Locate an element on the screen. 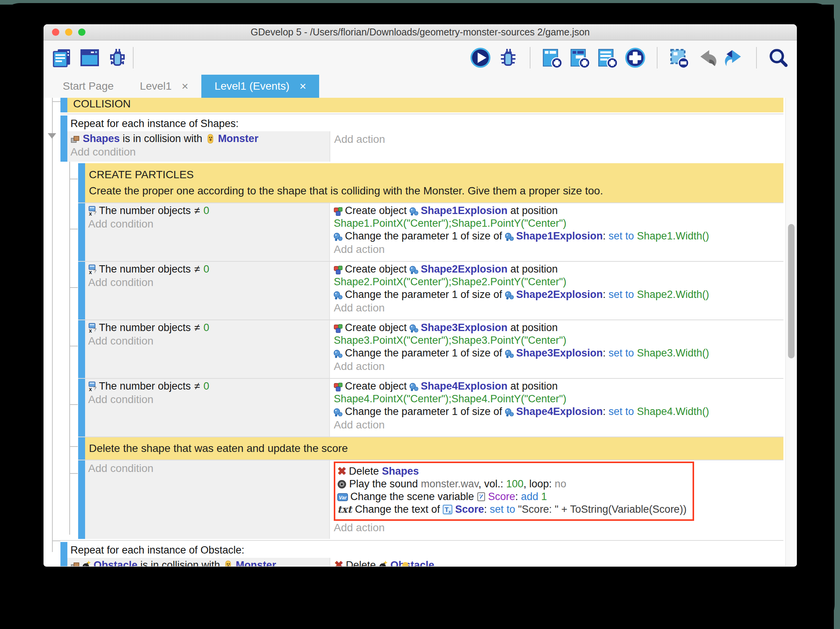 The width and height of the screenshot is (840, 629). action-delete-shapes: ✖Delete Shapes is located at coordinates (512, 471).